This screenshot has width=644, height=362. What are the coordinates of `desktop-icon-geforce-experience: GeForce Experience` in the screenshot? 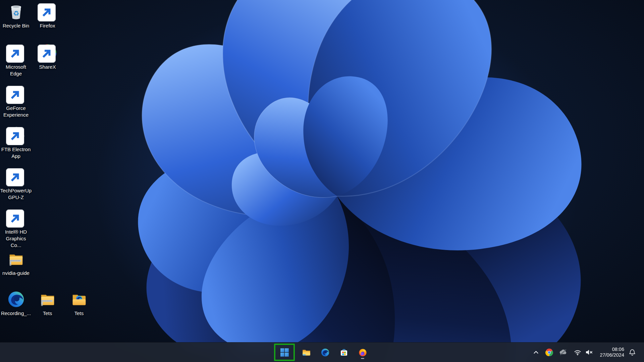 It's located at (16, 102).